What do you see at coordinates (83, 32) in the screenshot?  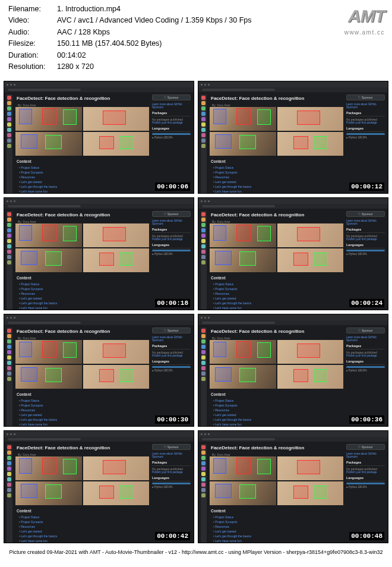 I see `meta-value: AAC / 128 Kbps` at bounding box center [83, 32].